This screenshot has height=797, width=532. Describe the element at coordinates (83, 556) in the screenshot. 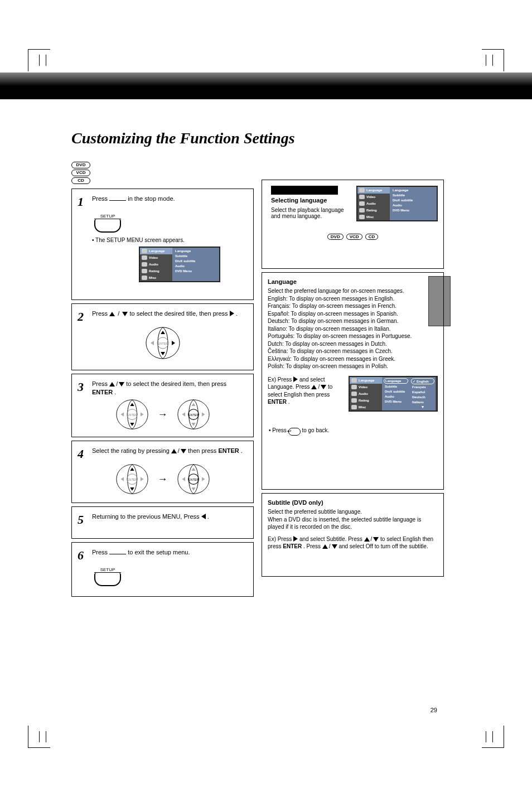

I see `step-number: 6` at that location.